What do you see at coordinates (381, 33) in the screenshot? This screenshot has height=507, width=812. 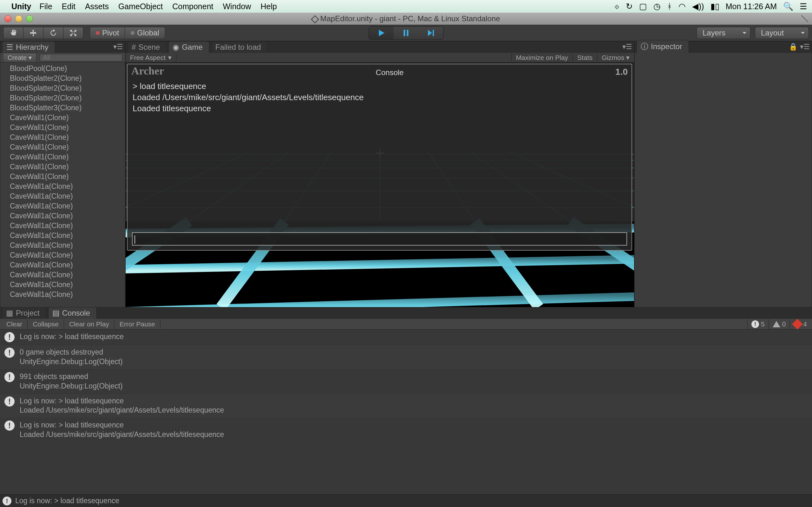 I see `play-button` at bounding box center [381, 33].